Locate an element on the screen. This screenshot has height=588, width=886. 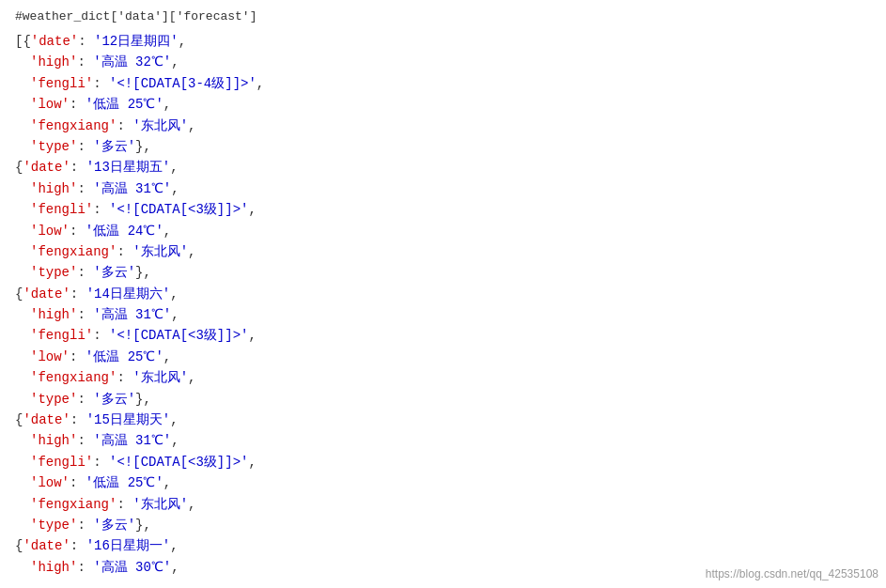
list-open: [{'date': '12日星期四', is located at coordinates (443, 41).